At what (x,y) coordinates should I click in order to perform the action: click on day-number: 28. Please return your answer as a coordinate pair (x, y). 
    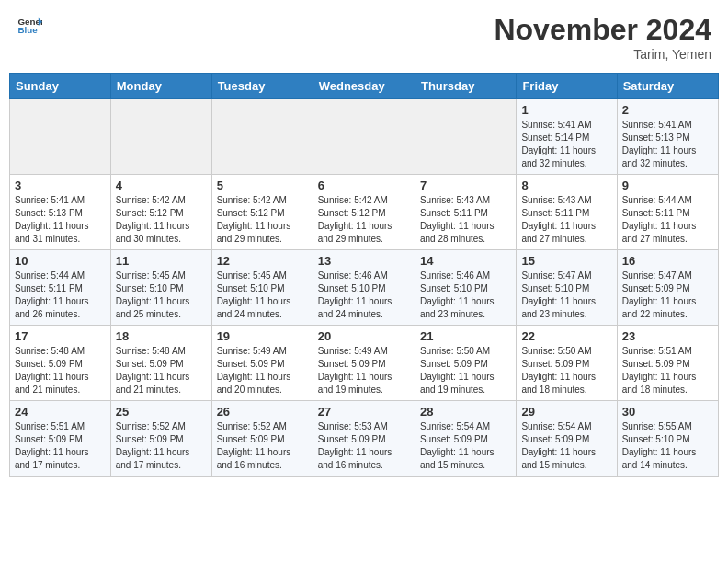
    Looking at the image, I should click on (465, 412).